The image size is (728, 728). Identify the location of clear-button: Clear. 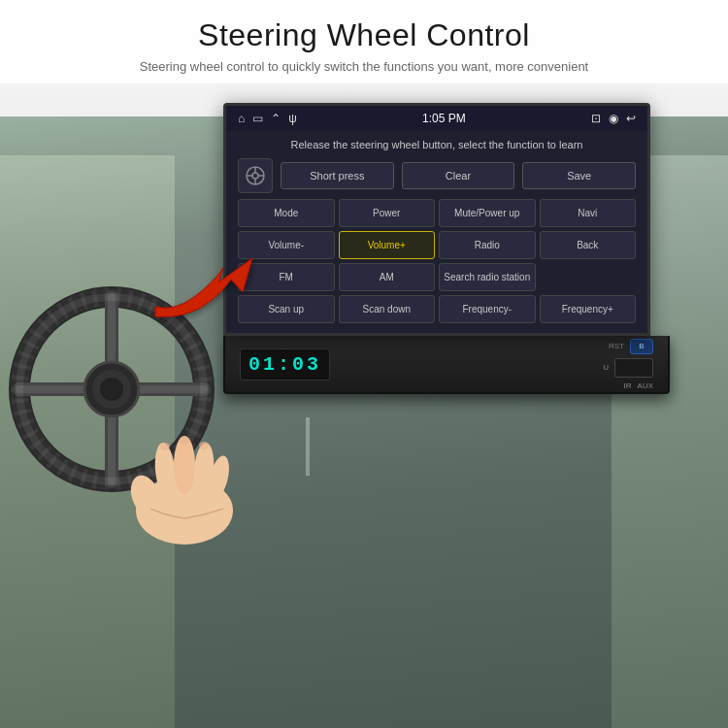
(458, 176).